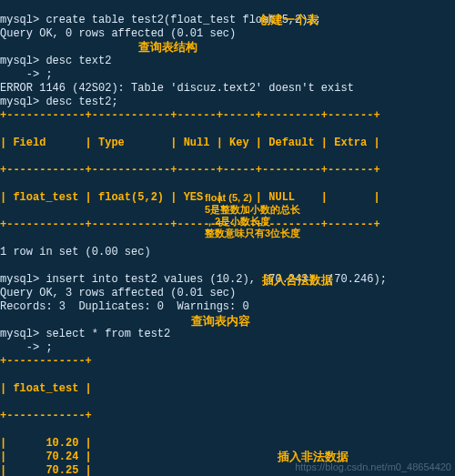  What do you see at coordinates (125, 307) in the screenshot?
I see `terminal-line: Records: 3 Duplicates: 0 Warnings: 0` at bounding box center [125, 307].